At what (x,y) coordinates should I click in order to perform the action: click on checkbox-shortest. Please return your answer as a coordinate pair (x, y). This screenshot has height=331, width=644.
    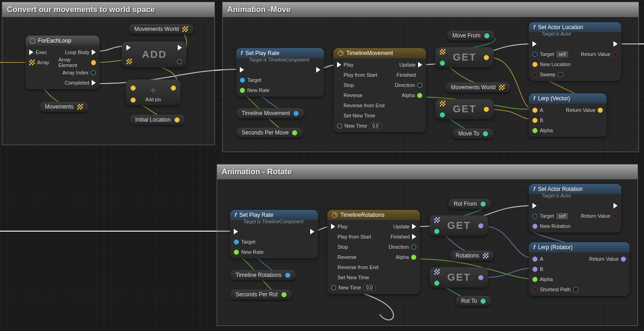
    Looking at the image, I should click on (576, 289).